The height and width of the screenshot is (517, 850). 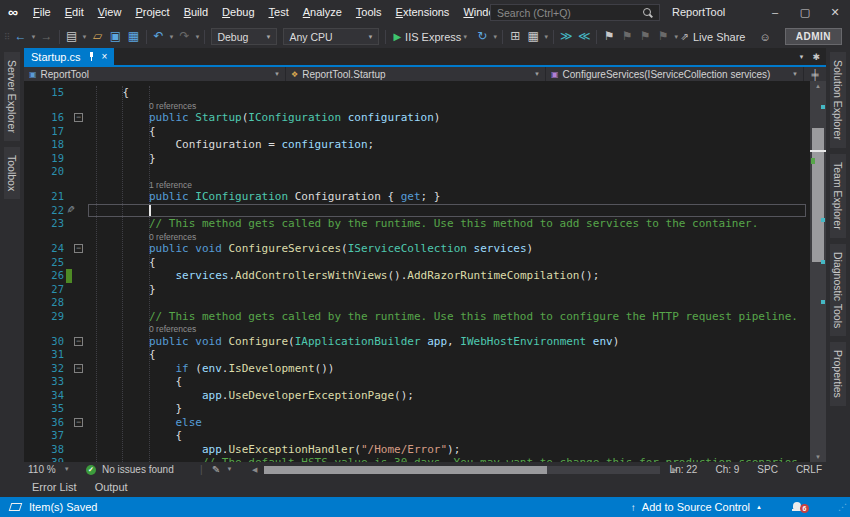 I want to click on tool-tab-team-explorer: Team Explorer, so click(x=838, y=196).